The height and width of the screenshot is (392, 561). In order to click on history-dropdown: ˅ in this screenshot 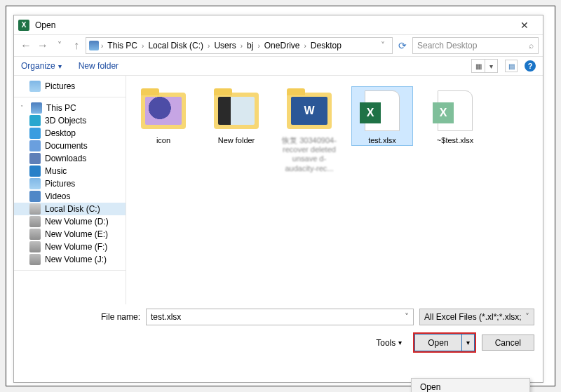, I will do `click(60, 46)`.